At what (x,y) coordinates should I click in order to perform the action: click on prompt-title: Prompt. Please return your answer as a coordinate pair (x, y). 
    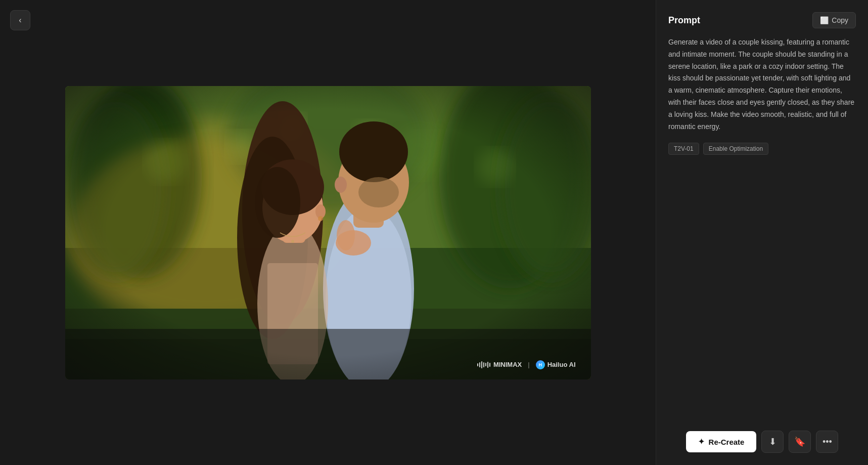
    Looking at the image, I should click on (684, 20).